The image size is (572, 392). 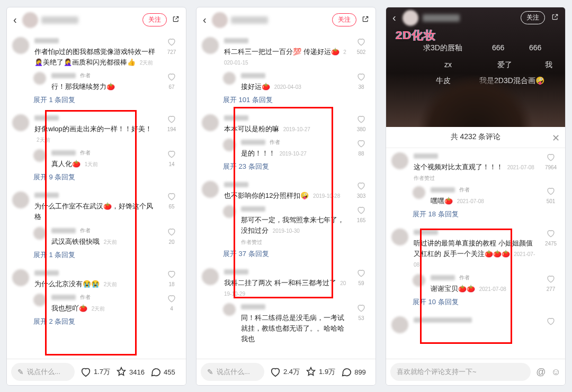 What do you see at coordinates (320, 372) in the screenshot?
I see `star-stat: 1.9万` at bounding box center [320, 372].